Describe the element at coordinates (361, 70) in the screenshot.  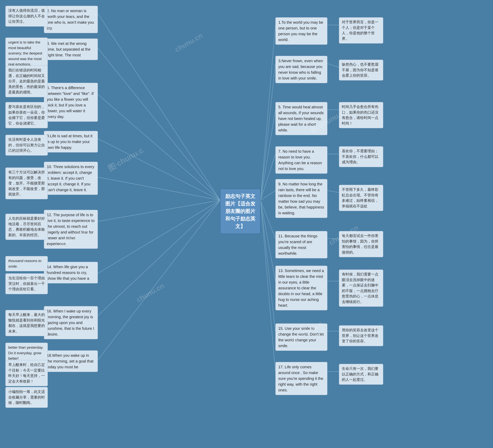
I see `rz-box-3: 纵然伤心，也不要愁眉不展，因为你不知是谁会爱上你的笑容。` at that location.